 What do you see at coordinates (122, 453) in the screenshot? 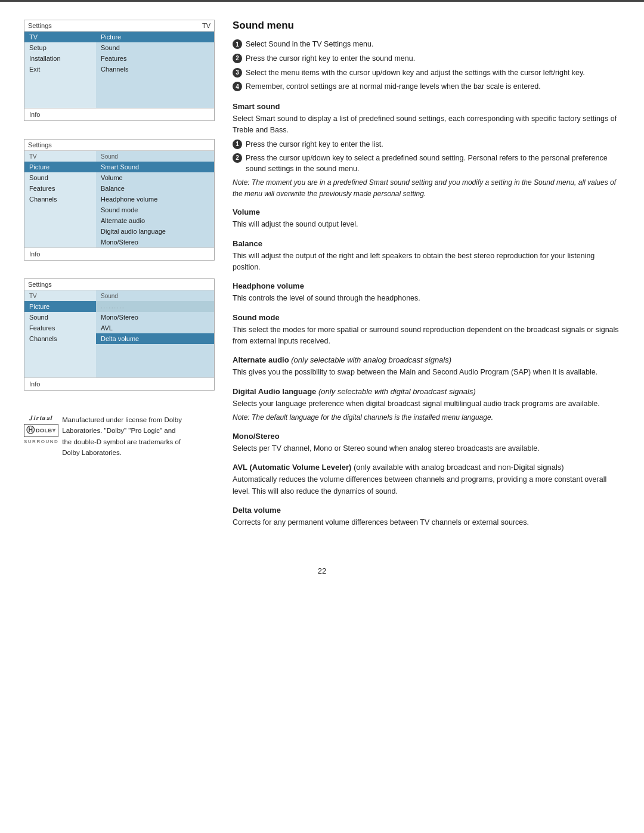
I see `footer-line4: Dolby Laboratories.` at bounding box center [122, 453].